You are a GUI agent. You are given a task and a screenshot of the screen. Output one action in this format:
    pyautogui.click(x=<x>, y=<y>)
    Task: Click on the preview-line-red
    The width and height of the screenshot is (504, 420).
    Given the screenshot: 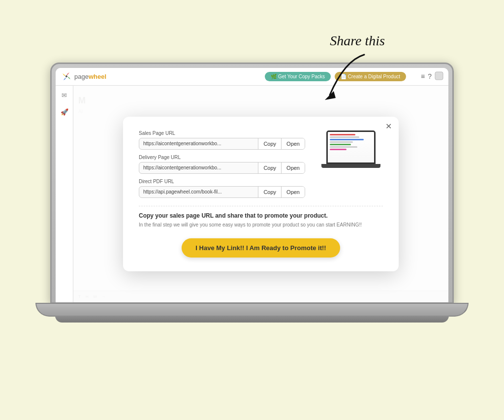 What is the action you would take?
    pyautogui.click(x=343, y=135)
    